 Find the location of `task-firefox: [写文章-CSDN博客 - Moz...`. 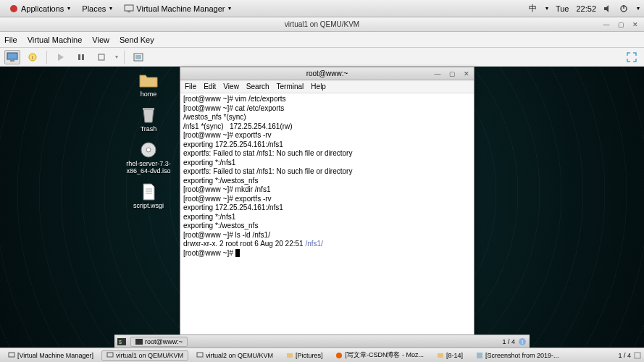

task-firefox: [写文章-CSDN博客 - Moz... is located at coordinates (380, 355).